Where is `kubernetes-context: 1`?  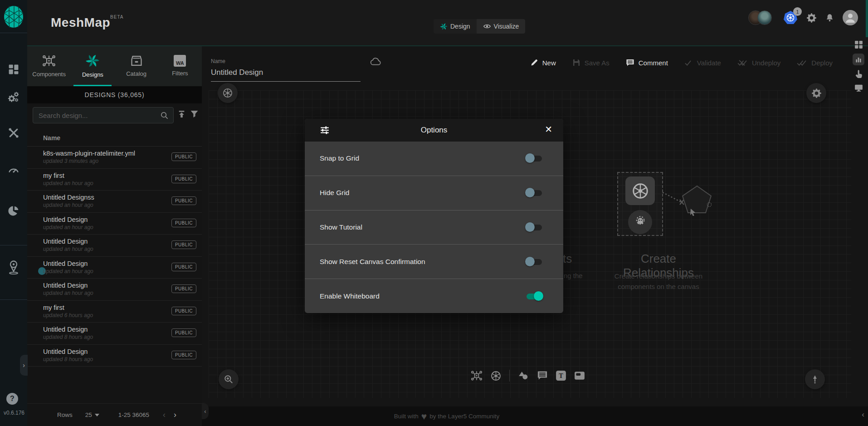 kubernetes-context: 1 is located at coordinates (790, 18).